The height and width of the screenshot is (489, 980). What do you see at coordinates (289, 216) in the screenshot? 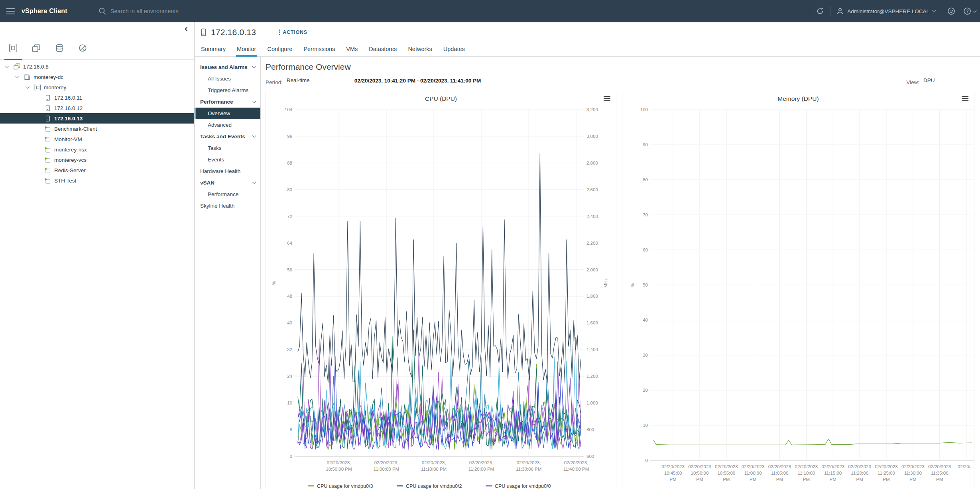
I see `svg-text: 72` at bounding box center [289, 216].